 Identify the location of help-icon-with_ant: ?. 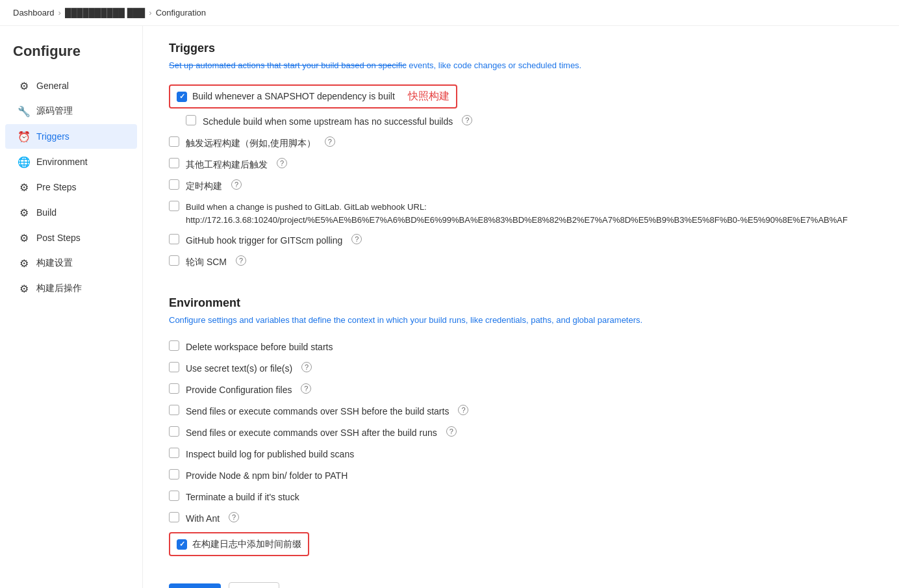
(234, 517).